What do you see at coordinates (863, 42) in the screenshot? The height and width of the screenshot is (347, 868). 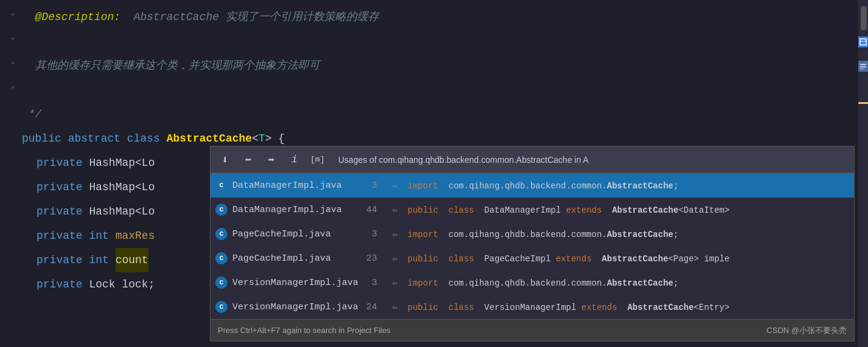 I see `minimap-btn-image` at bounding box center [863, 42].